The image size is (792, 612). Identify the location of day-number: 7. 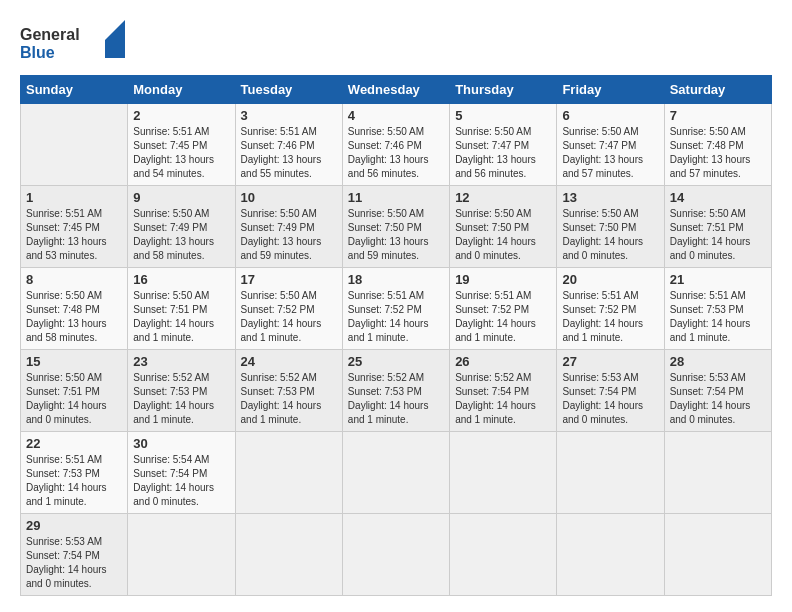
(718, 116).